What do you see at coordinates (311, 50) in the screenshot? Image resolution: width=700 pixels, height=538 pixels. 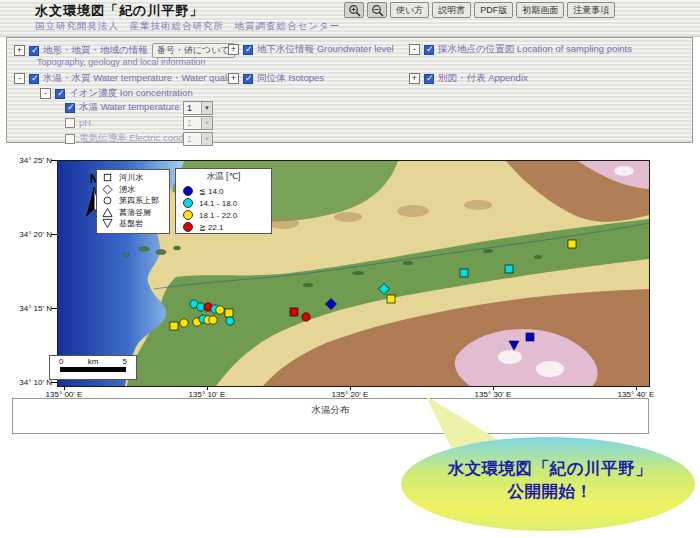 I see `layer-row-groundwater-level: + 地下水位情報 Groundwater level` at bounding box center [311, 50].